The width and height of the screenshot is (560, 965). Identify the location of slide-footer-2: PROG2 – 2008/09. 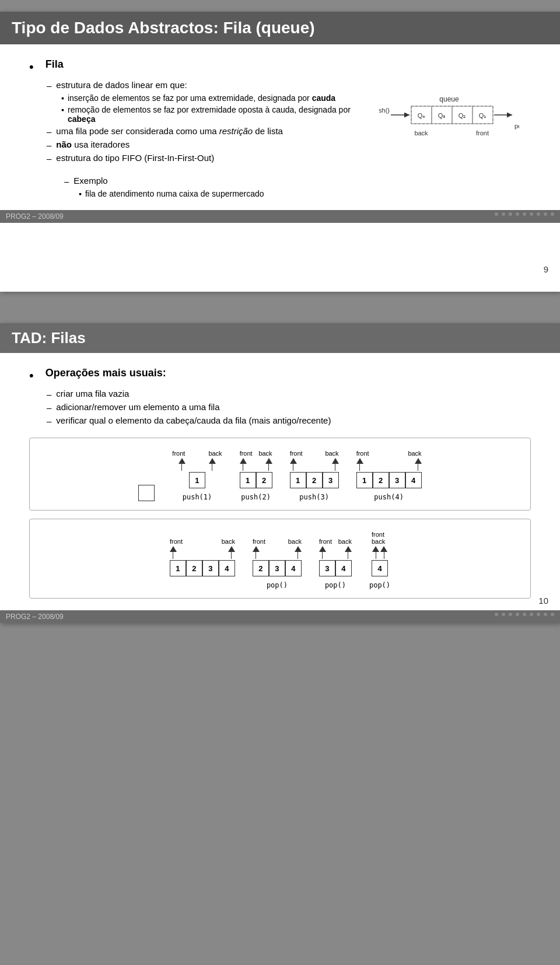
(280, 617).